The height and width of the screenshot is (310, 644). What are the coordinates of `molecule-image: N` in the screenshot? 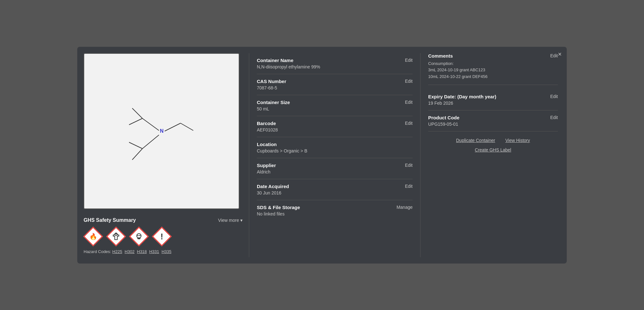 It's located at (161, 131).